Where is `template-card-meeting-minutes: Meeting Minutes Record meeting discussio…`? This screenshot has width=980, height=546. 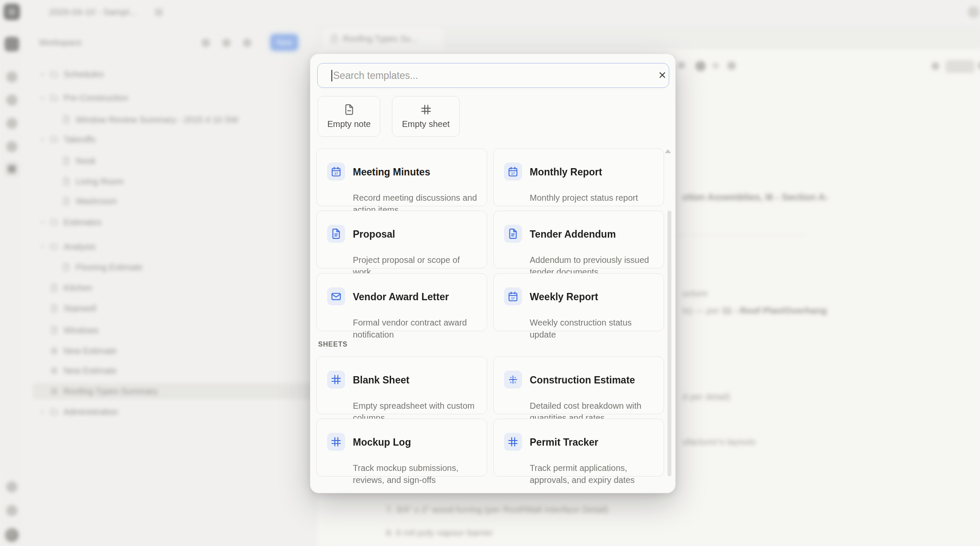
template-card-meeting-minutes: Meeting Minutes Record meeting discussio… is located at coordinates (402, 178).